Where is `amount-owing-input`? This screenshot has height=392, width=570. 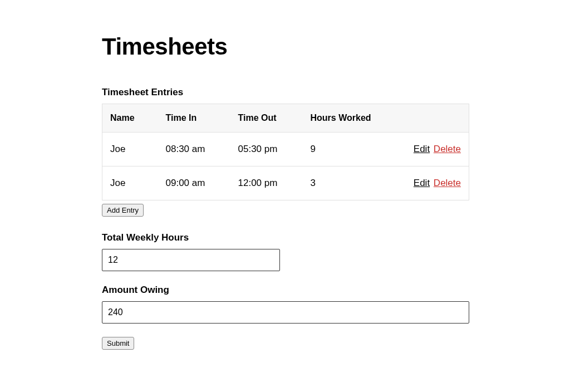
amount-owing-input is located at coordinates (286, 312).